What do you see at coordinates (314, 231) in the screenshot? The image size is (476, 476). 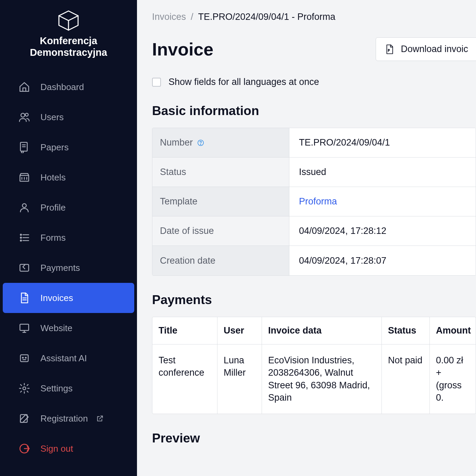 I see `info-row-date-issue: Date of issue 04/09/2024, 17:28:12` at bounding box center [314, 231].